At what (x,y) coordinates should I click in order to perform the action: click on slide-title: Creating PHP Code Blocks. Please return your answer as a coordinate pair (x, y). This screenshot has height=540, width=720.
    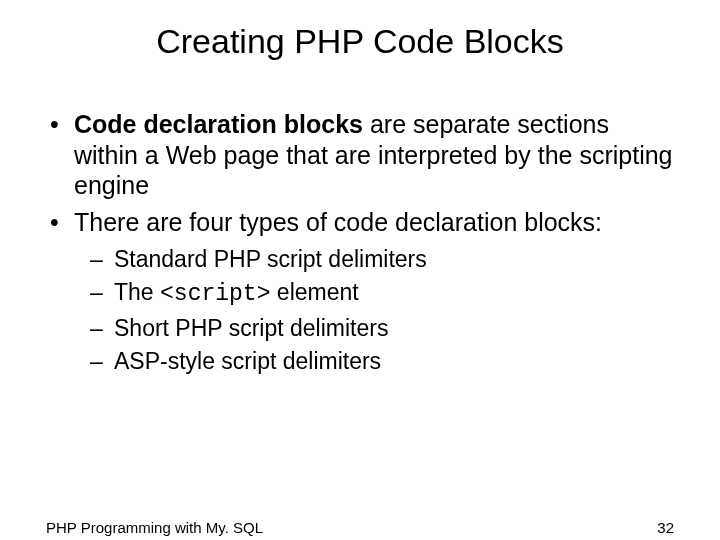
    Looking at the image, I should click on (360, 42).